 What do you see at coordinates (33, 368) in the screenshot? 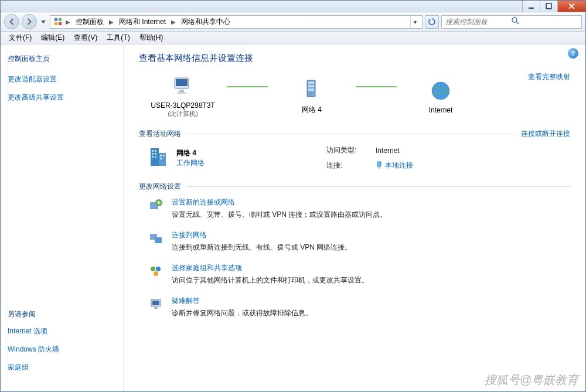
I see `see-also-link: 家庭组` at bounding box center [33, 368].